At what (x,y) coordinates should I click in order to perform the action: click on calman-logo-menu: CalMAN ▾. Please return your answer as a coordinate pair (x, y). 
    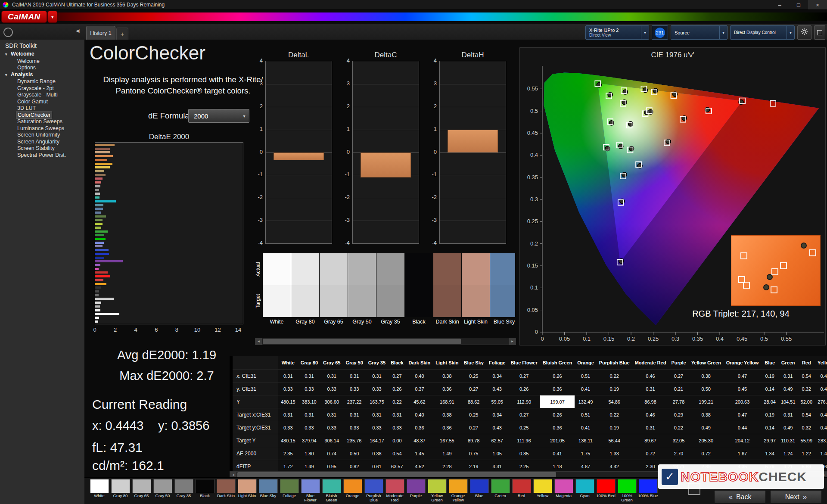
    Looking at the image, I should click on (29, 17).